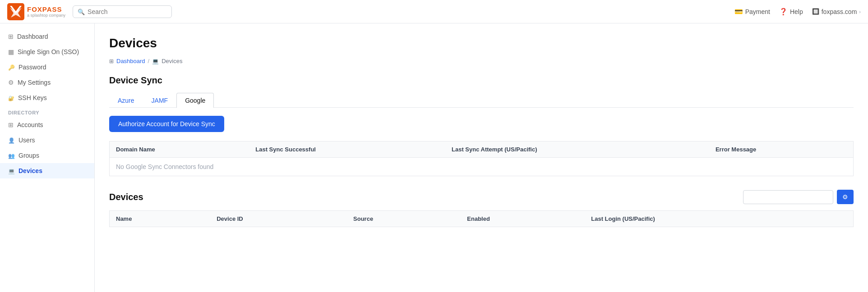 This screenshot has width=868, height=292. What do you see at coordinates (195, 100) in the screenshot?
I see `tab-google: Google` at bounding box center [195, 100].